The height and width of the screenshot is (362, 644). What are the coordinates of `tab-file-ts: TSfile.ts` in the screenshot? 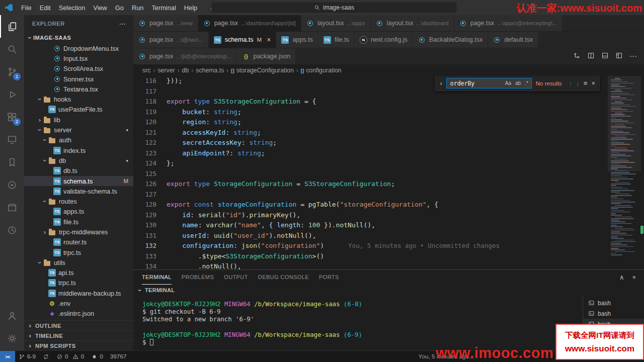 It's located at (337, 40).